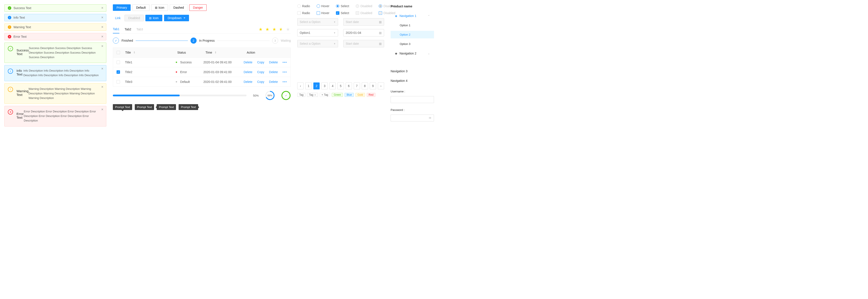 The height and width of the screenshot is (299, 868). I want to click on pagination: ‹ 1 2 3 4 5 6 7 8 9 ›, so click(341, 86).